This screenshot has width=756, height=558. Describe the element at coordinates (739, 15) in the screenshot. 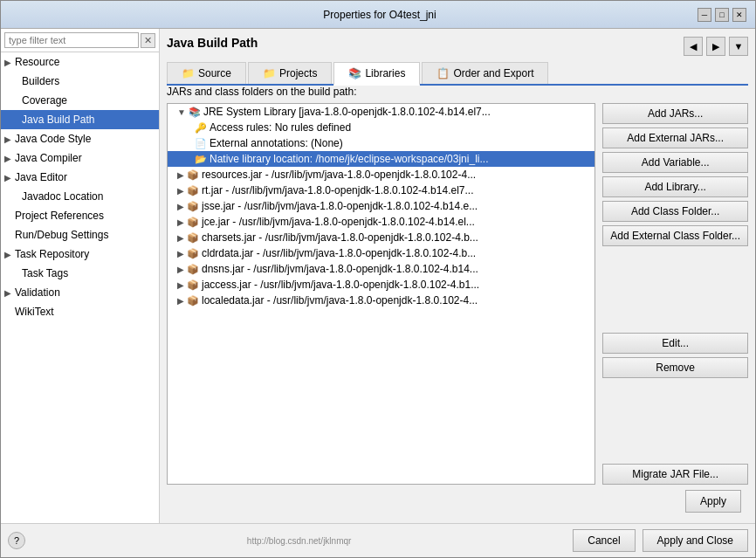

I see `close-button: ✕` at that location.